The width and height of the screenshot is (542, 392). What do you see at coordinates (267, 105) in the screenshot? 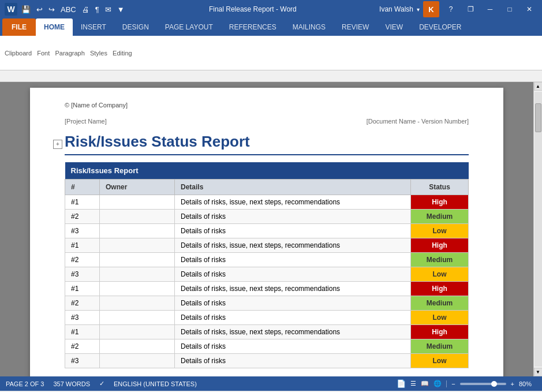
I see `company-line: © [Name of Company]` at bounding box center [267, 105].